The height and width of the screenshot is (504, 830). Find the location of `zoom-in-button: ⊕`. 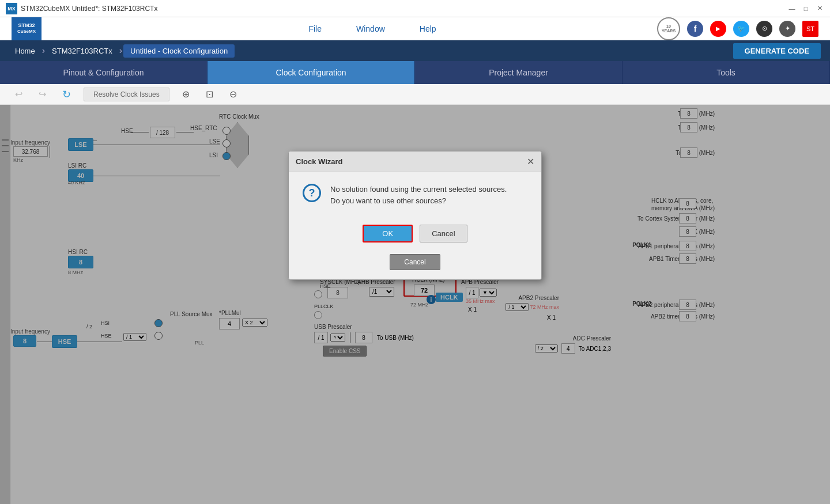

zoom-in-button: ⊕ is located at coordinates (186, 94).